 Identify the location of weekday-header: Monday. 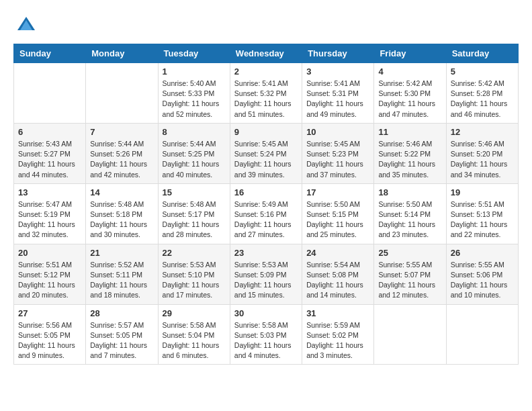
(122, 54).